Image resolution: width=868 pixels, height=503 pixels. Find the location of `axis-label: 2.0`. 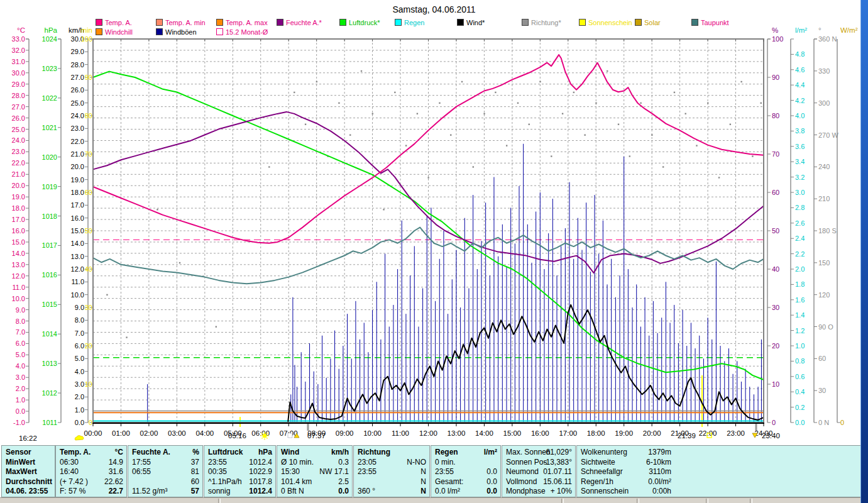

axis-label: 2.0 is located at coordinates (79, 397).